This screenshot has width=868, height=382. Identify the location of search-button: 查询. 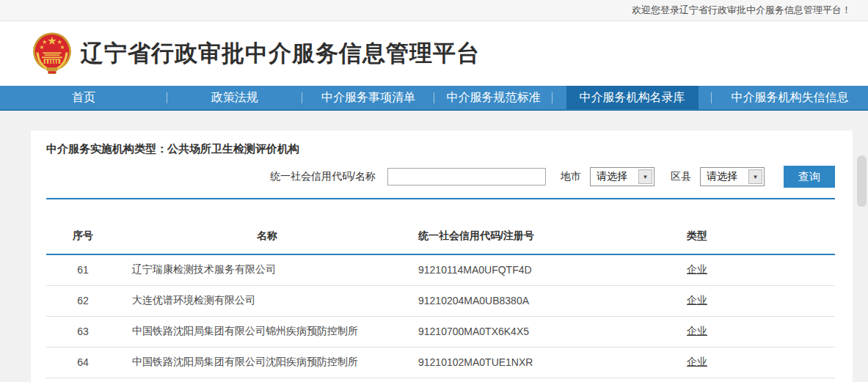
(809, 177).